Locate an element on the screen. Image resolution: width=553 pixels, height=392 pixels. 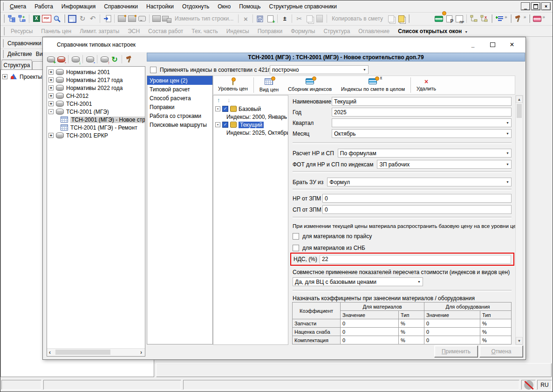
tree-item: +Нормативы 2017 года is located at coordinates (86, 80).